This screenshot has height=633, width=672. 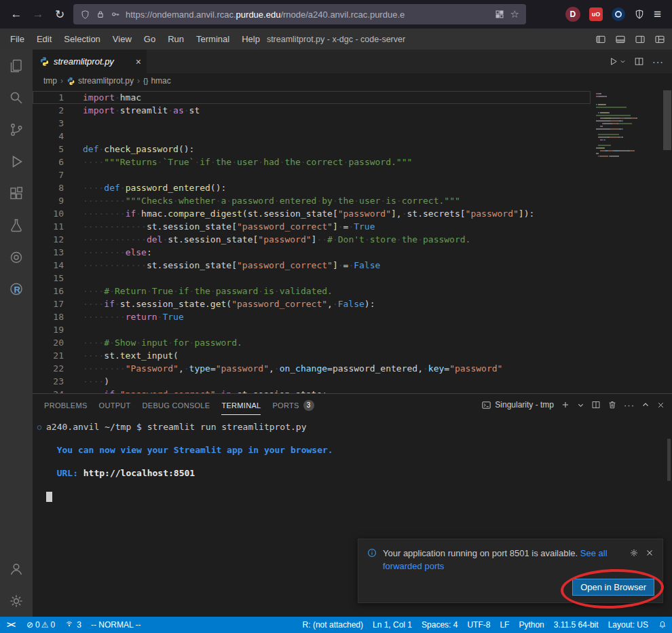 What do you see at coordinates (614, 587) in the screenshot?
I see `open-in-browser-button: Open in Browser` at bounding box center [614, 587].